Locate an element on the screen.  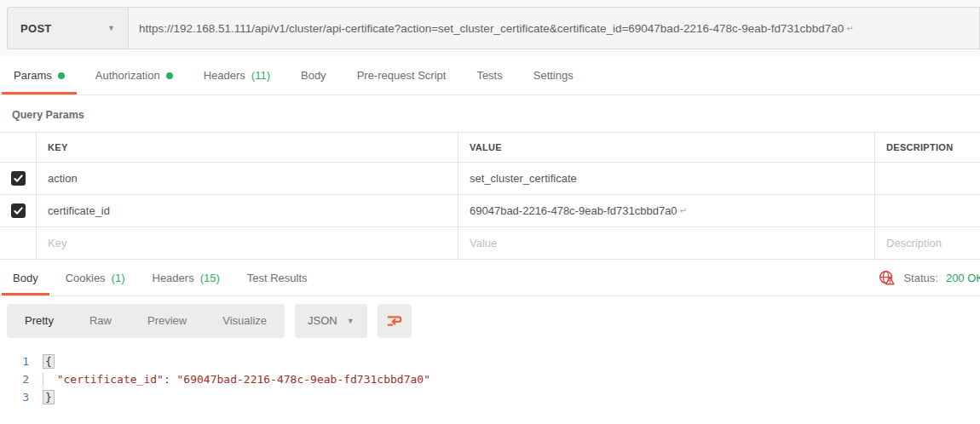
line-number: 3 is located at coordinates (21, 397).